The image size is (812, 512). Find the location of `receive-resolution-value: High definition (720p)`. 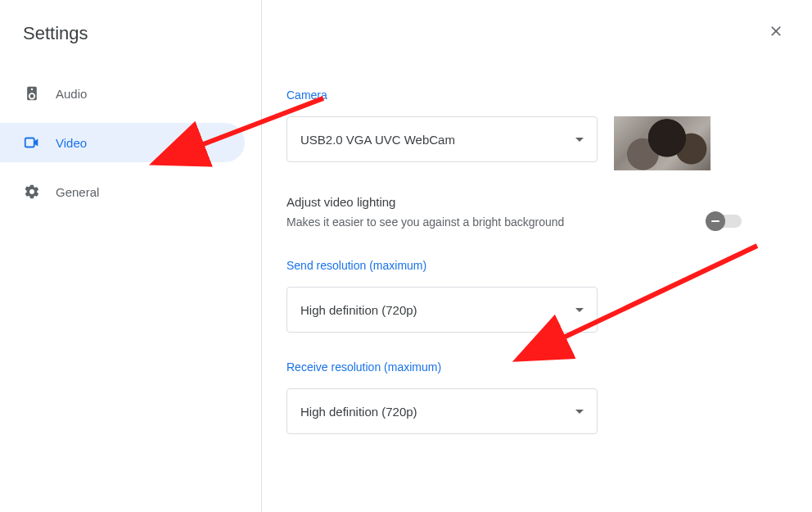

receive-resolution-value: High definition (720p) is located at coordinates (359, 411).